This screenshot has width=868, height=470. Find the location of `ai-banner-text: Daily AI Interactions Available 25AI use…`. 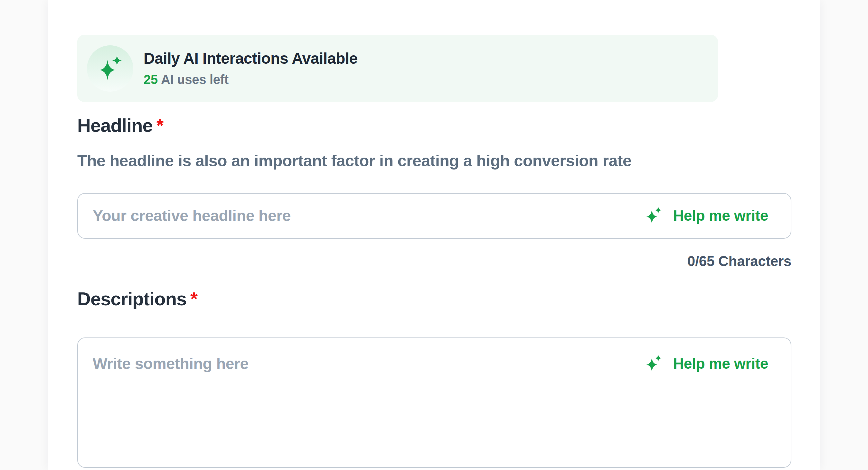

ai-banner-text: Daily AI Interactions Available 25AI use… is located at coordinates (251, 68).